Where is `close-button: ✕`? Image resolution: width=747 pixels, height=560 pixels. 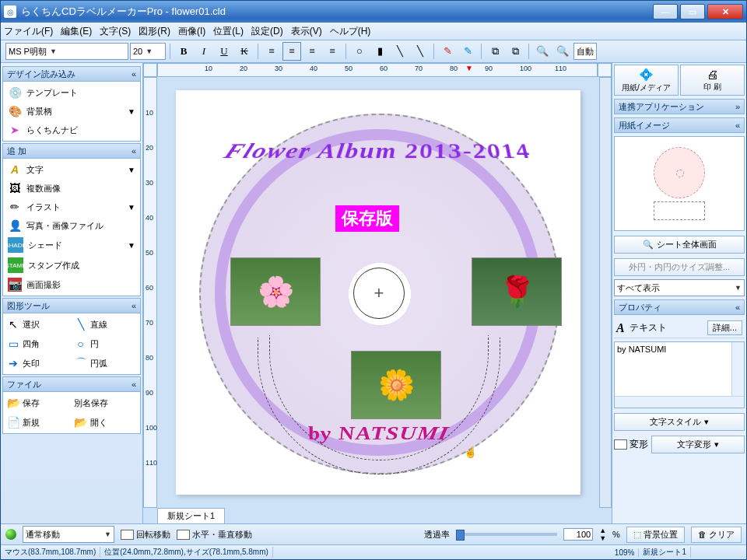
close-button: ✕ is located at coordinates (725, 12).